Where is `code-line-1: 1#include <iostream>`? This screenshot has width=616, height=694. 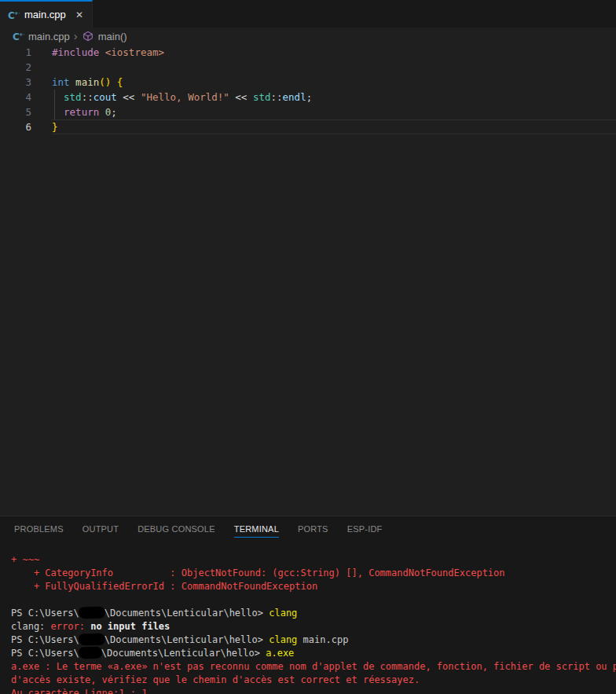 code-line-1: 1#include <iostream> is located at coordinates (308, 52).